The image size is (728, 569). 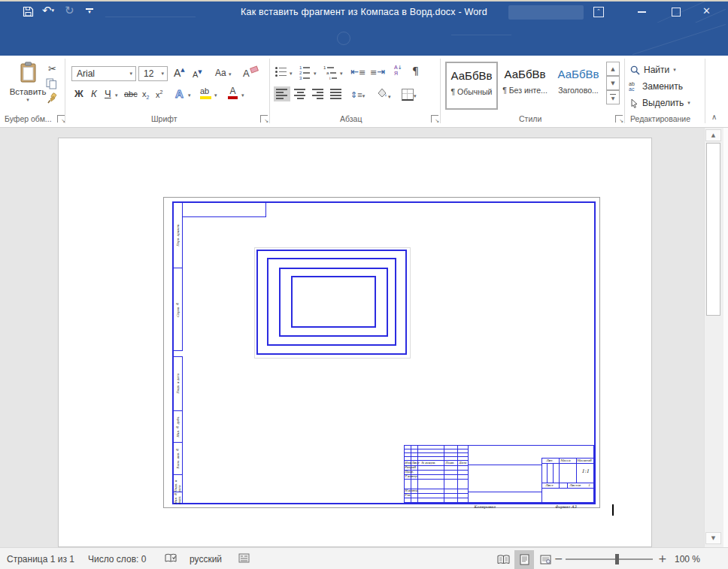 I want to click on pilcrow-button: ¶, so click(x=415, y=71).